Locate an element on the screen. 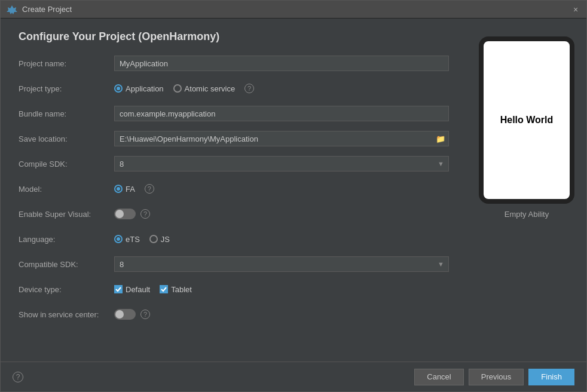  service-center-toggle is located at coordinates (125, 314).